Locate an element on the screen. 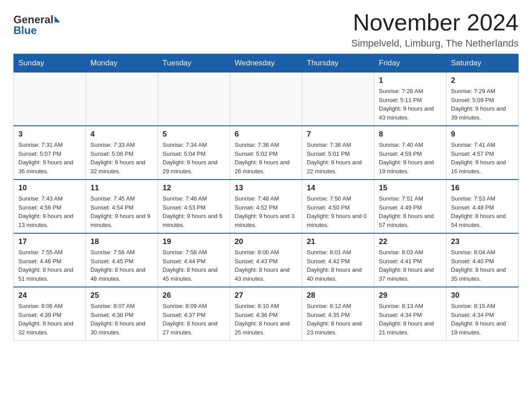 The image size is (532, 411). table-row: 3Sunrise: 7:31 AM Sunset: 5:07 PM Daylig… is located at coordinates (50, 153).